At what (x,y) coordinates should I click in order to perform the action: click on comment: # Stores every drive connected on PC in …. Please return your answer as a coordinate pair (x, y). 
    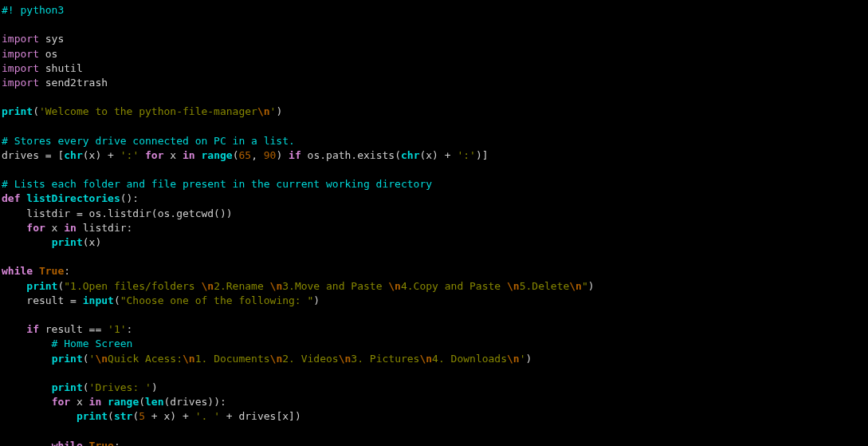
    Looking at the image, I should click on (148, 140).